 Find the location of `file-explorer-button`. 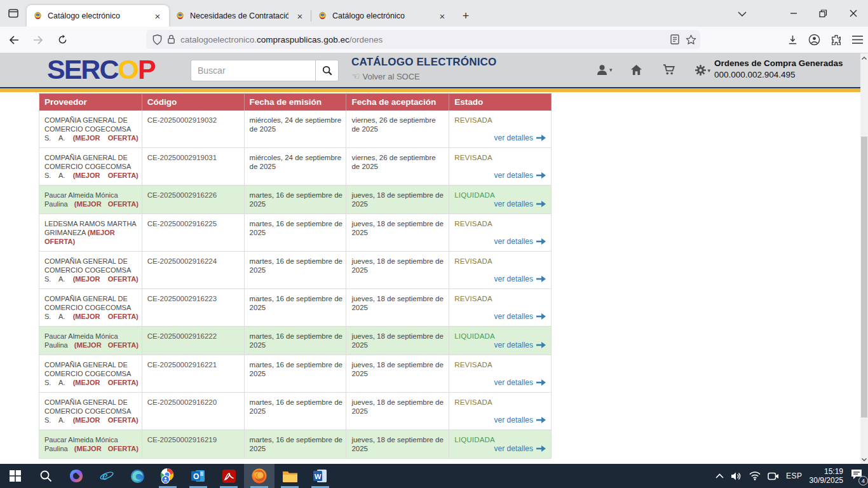

file-explorer-button is located at coordinates (290, 476).